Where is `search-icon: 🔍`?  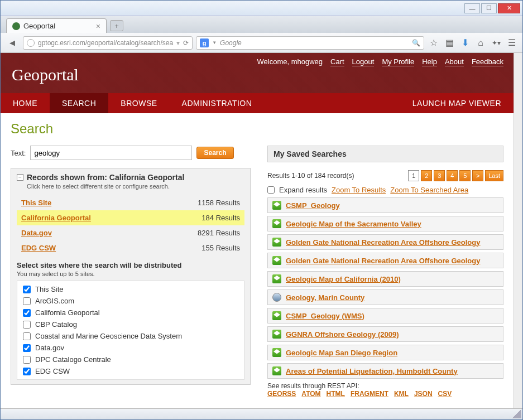 search-icon: 🔍 is located at coordinates (416, 43).